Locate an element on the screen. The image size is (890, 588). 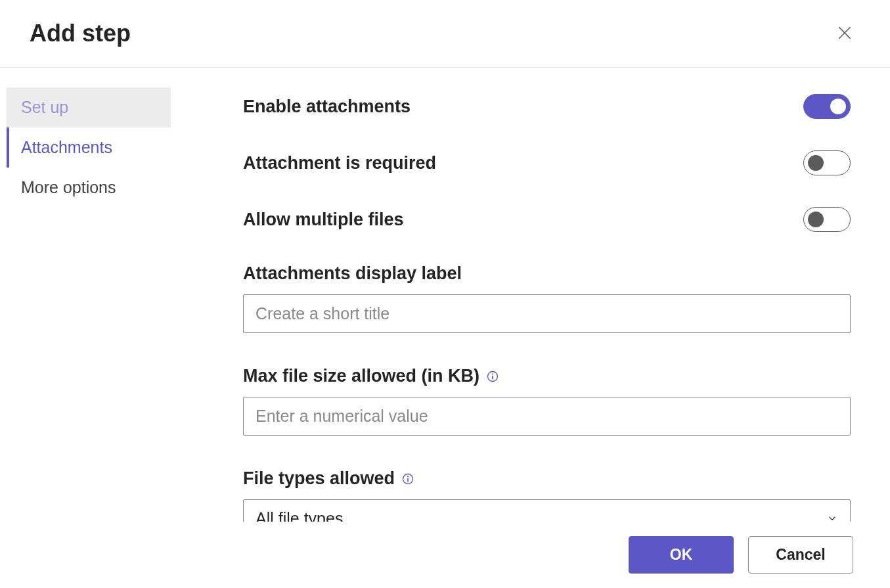
label-attachment-required: Attachment is required is located at coordinates (340, 163).